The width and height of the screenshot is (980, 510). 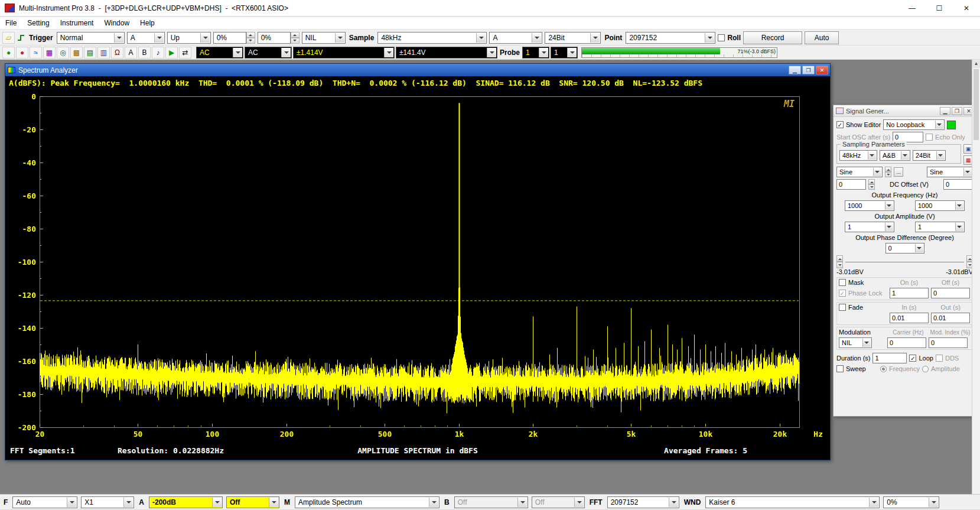 What do you see at coordinates (90, 53) in the screenshot?
I see `data-logger-icon: ▤` at bounding box center [90, 53].